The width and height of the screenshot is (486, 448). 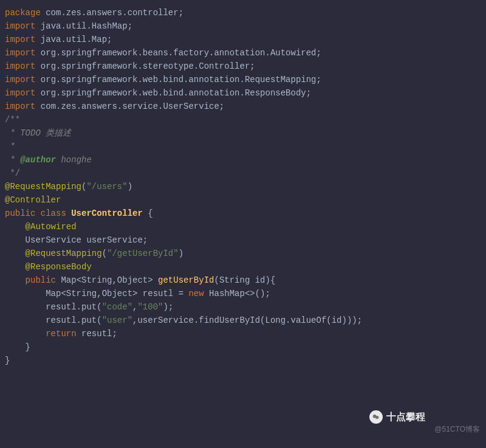 What do you see at coordinates (243, 334) in the screenshot?
I see `code-line: return resutl;` at bounding box center [243, 334].